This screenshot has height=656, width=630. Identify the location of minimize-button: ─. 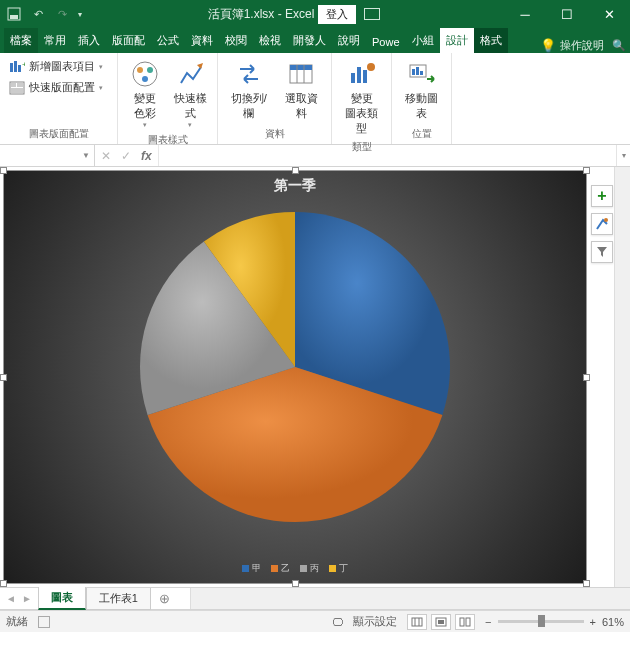
(525, 14).